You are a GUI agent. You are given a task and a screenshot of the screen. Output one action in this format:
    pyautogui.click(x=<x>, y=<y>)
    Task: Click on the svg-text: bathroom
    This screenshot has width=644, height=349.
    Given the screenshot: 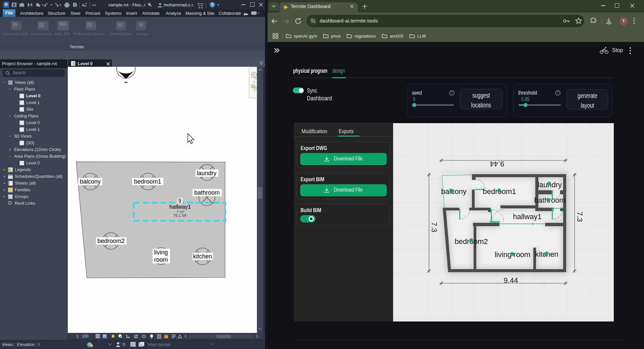 What is the action you would take?
    pyautogui.click(x=207, y=193)
    